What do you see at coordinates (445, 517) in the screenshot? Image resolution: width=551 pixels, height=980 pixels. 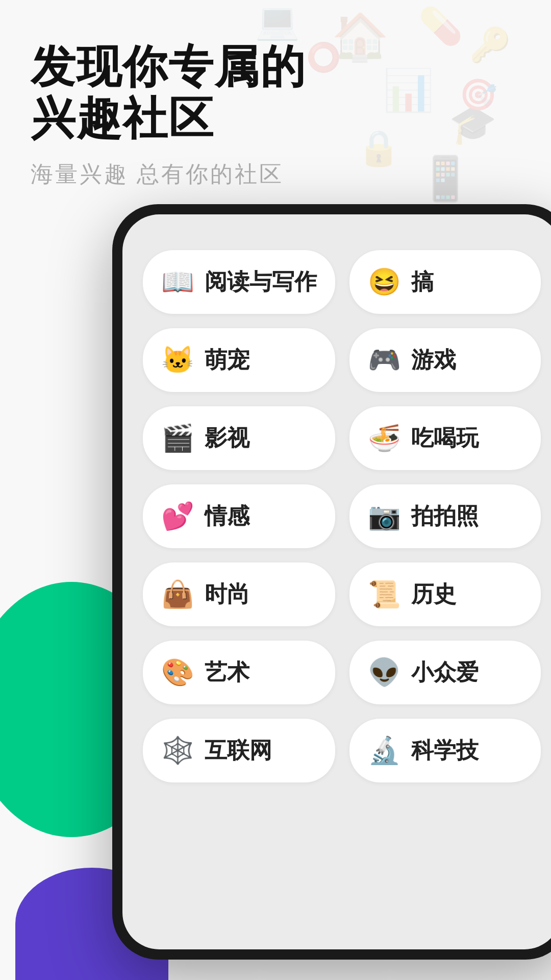 I see `photo-label: 拍拍照` at bounding box center [445, 517].